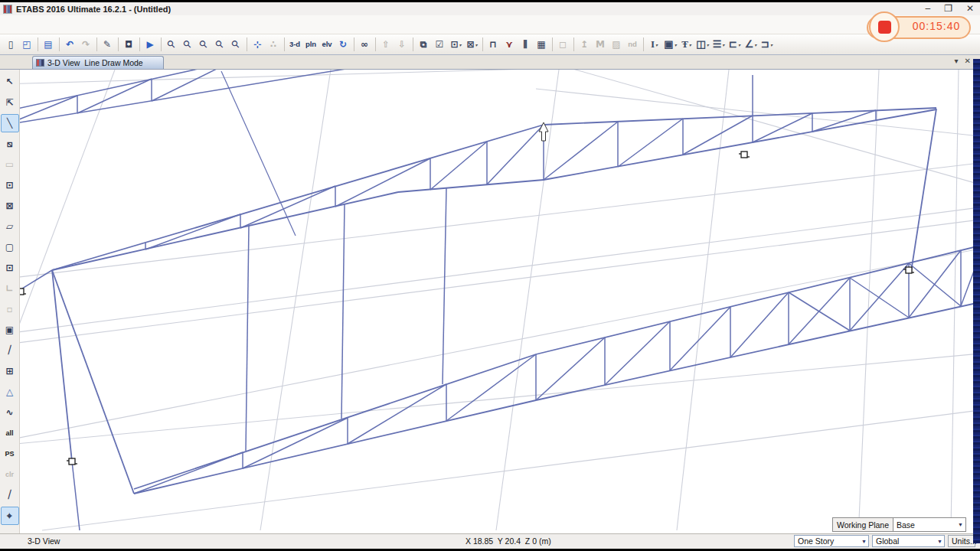 The height and width of the screenshot is (551, 980). Describe the element at coordinates (493, 44) in the screenshot. I see `draw-frame-icon: ⊓` at that location.